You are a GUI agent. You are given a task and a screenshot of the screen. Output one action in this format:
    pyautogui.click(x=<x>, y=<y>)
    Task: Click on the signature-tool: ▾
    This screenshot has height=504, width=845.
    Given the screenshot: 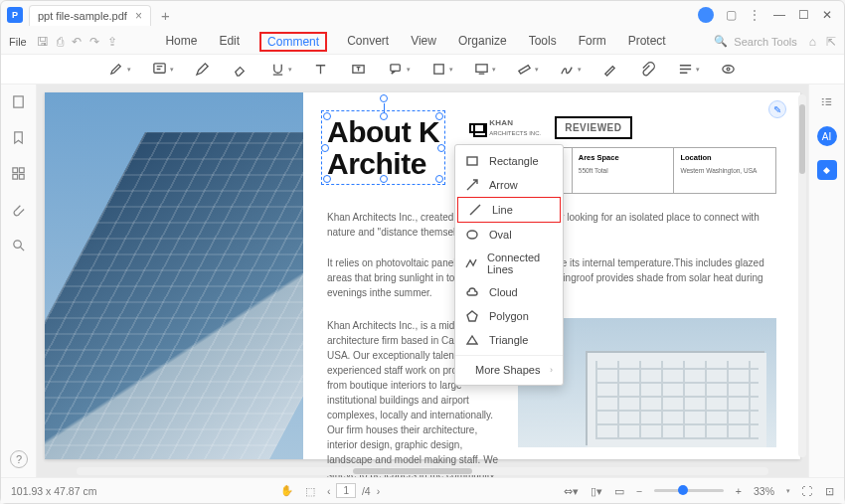 What is the action you would take?
    pyautogui.click(x=571, y=70)
    